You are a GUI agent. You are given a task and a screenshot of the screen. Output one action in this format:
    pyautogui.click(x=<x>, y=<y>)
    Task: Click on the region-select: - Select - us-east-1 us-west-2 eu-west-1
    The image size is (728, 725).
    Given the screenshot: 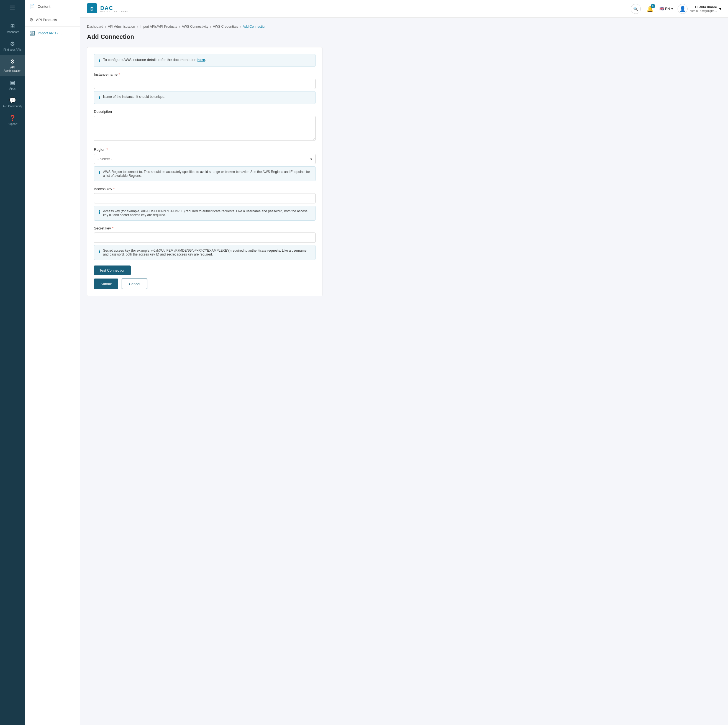 What is the action you would take?
    pyautogui.click(x=205, y=159)
    